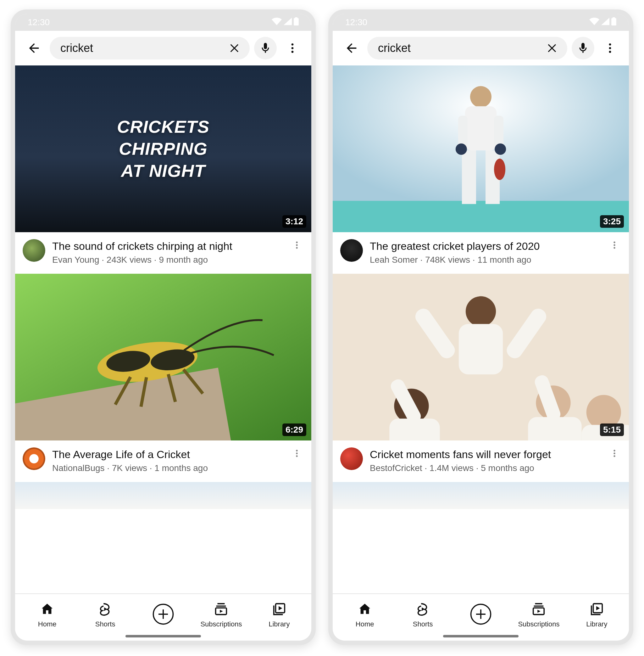  I want to click on video-card: 3:25 The greatest cricket players of 202…, so click(481, 170).